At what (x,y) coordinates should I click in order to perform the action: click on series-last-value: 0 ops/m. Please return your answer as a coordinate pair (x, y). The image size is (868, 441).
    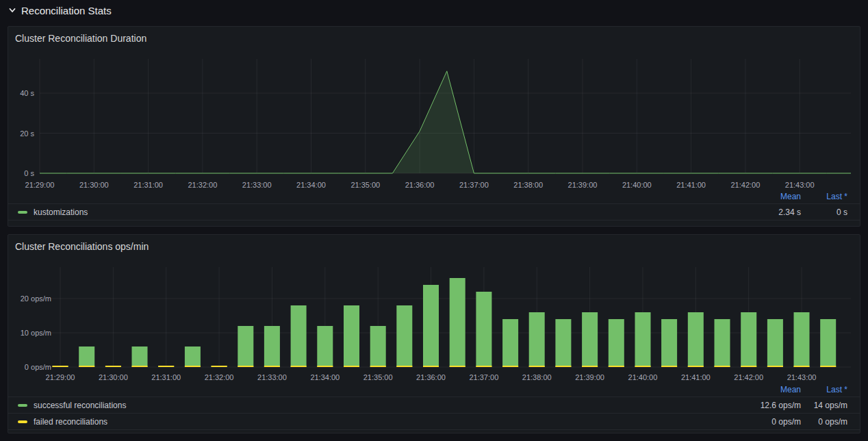
    Looking at the image, I should click on (824, 422).